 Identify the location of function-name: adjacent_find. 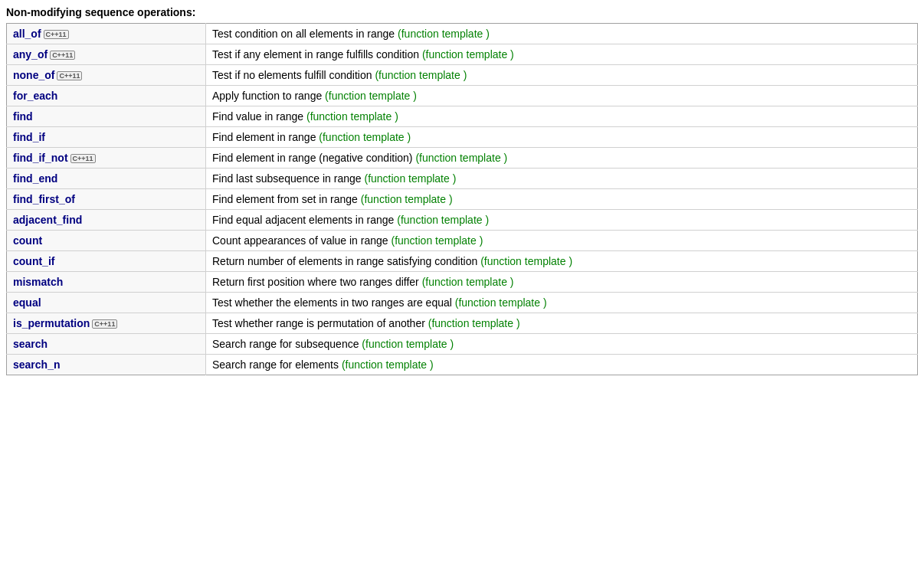
(48, 220).